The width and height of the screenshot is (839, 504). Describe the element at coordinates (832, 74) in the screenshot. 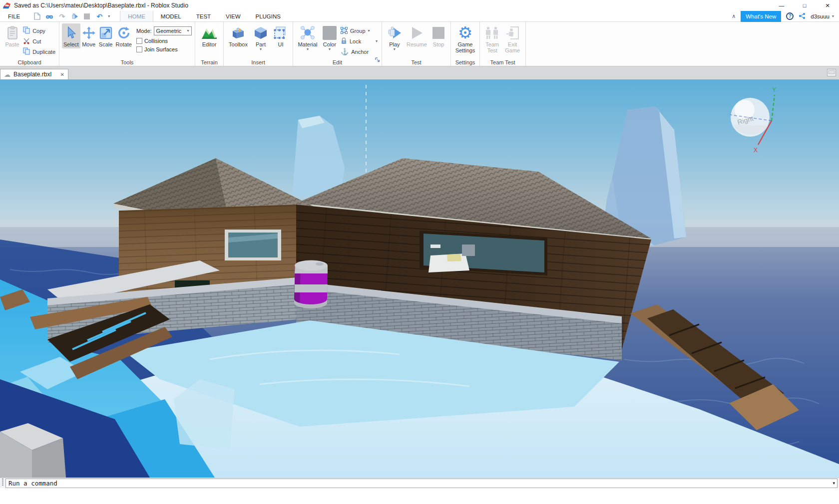

I see `viewport-popout-icon` at that location.